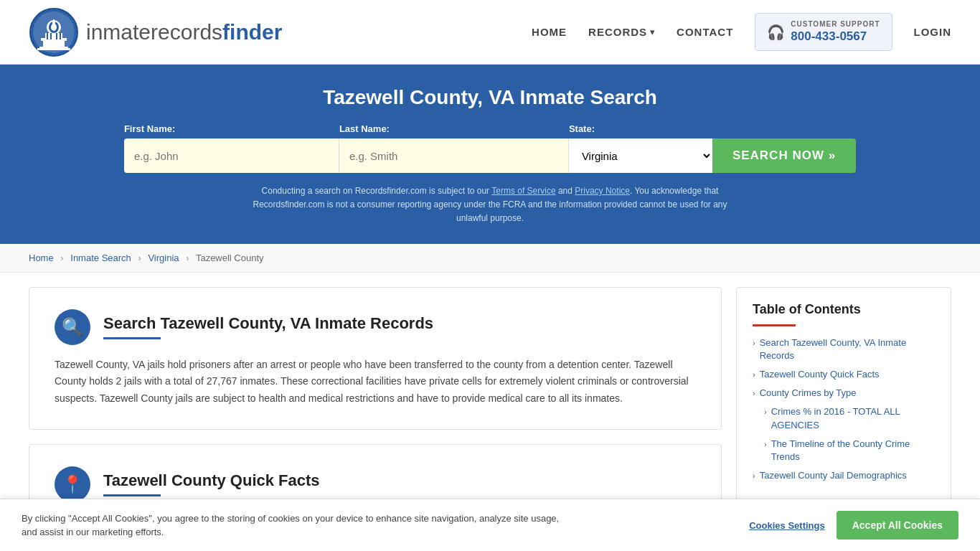  Describe the element at coordinates (854, 525) in the screenshot. I see `cookie-buttons: Cookies Settings Accept All Cookies` at that location.